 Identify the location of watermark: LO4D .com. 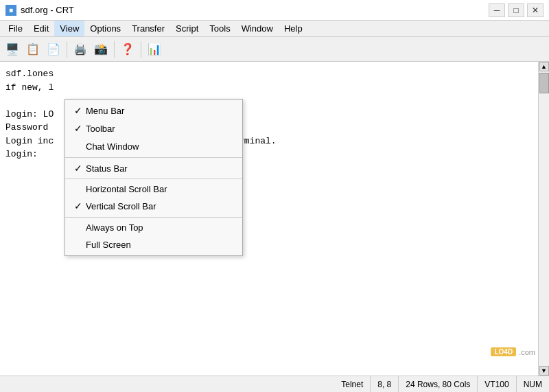
(513, 351).